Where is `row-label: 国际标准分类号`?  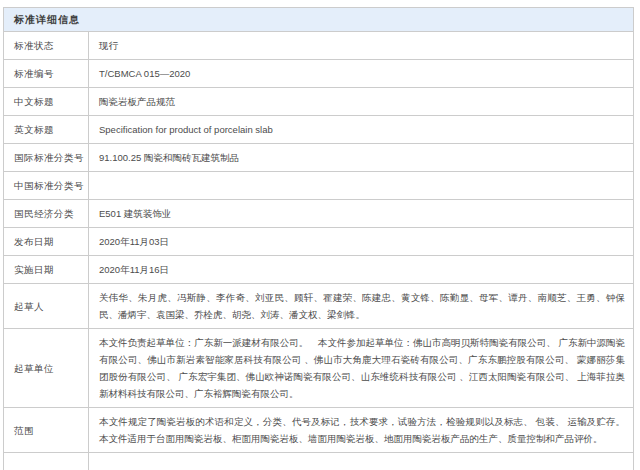
row-label: 国际标准分类号 is located at coordinates (46, 158).